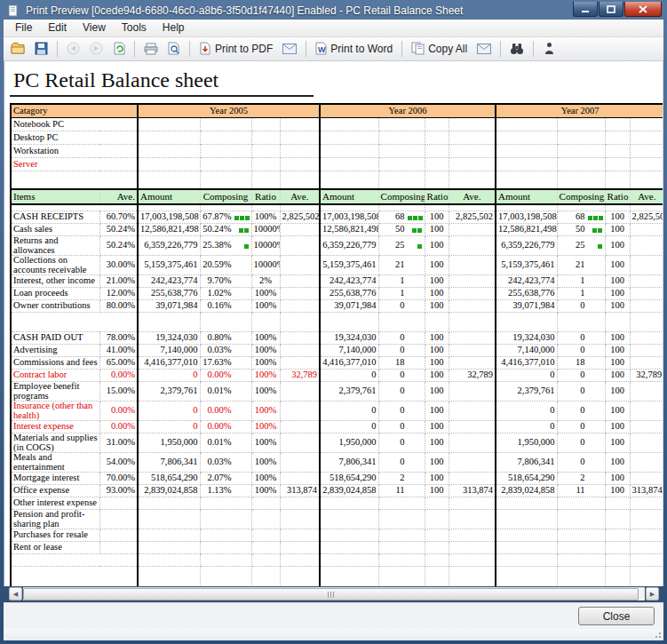 The width and height of the screenshot is (667, 644). I want to click on amount-cell: 12,586,821,498, so click(169, 230).